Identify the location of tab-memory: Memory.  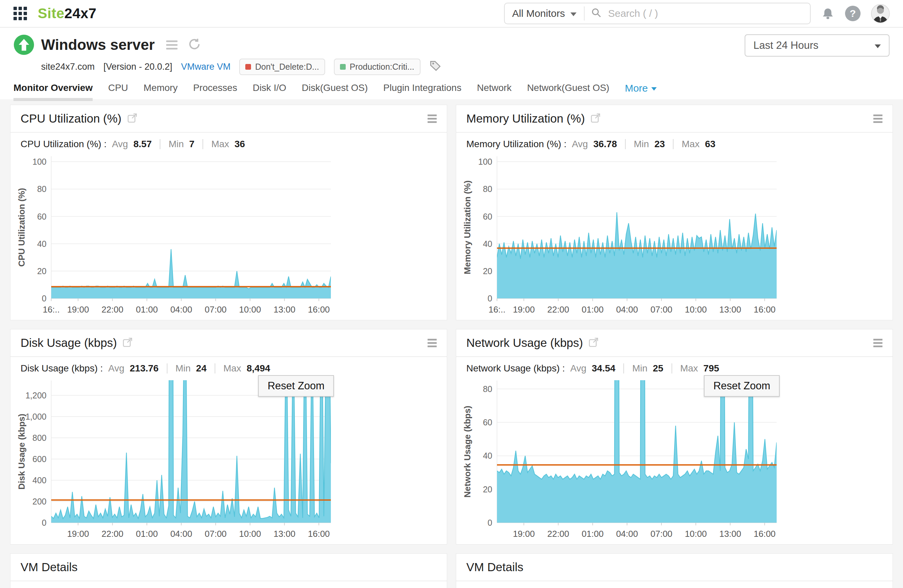
(160, 90).